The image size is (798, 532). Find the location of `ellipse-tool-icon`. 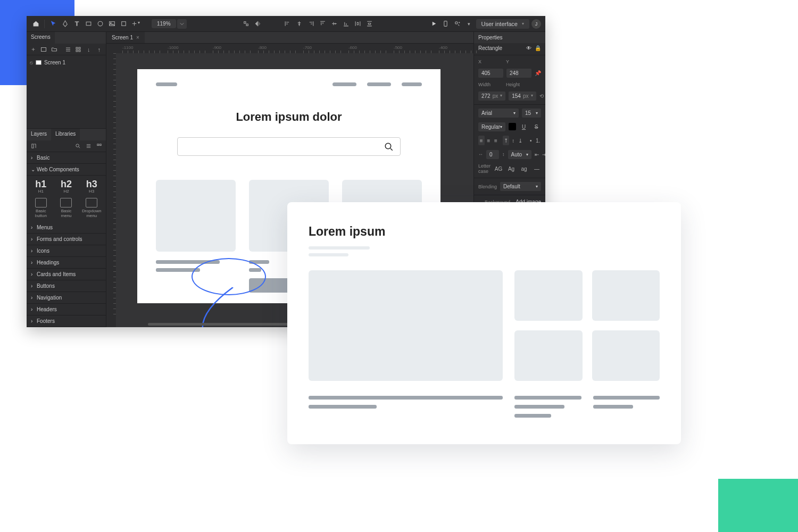

ellipse-tool-icon is located at coordinates (100, 23).